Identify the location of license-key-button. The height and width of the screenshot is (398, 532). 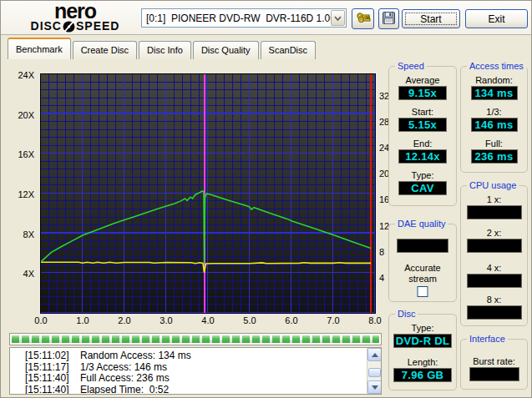
(362, 18).